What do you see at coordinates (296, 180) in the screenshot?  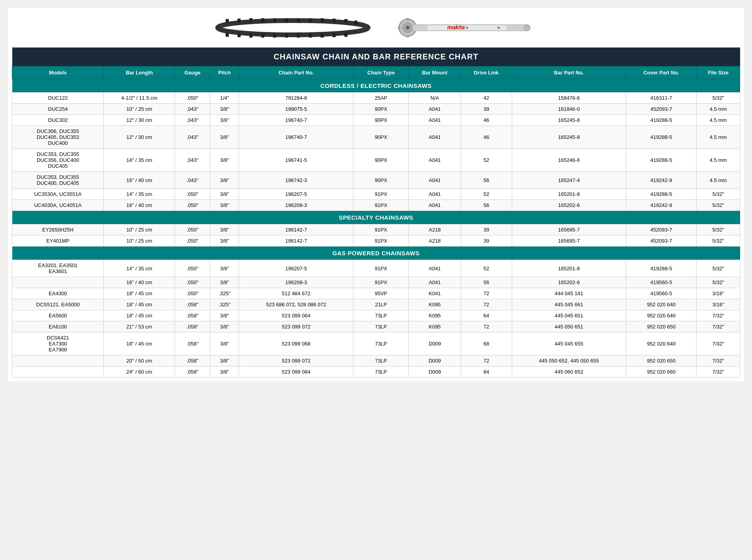 I see `table-cell: 196742-3` at bounding box center [296, 180].